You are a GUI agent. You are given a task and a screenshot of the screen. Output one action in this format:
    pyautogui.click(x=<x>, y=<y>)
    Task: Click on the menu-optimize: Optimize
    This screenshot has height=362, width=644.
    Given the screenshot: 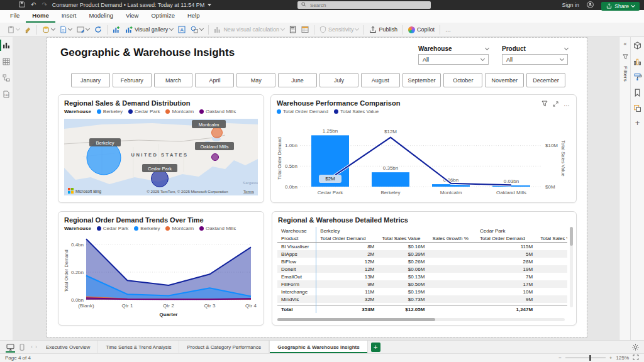 What is the action you would take?
    pyautogui.click(x=162, y=16)
    